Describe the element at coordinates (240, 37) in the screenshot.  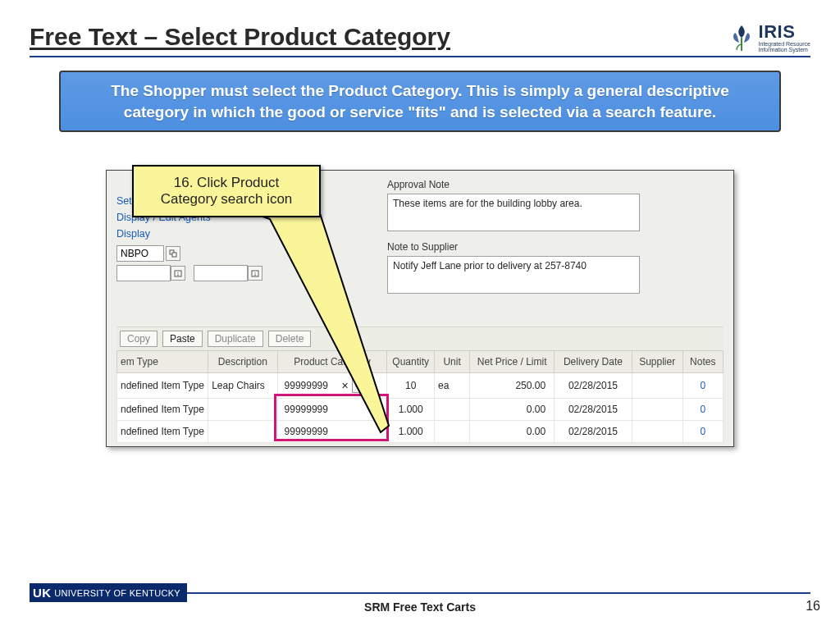
I see `slide-title: Free Text – Select Product Category` at that location.